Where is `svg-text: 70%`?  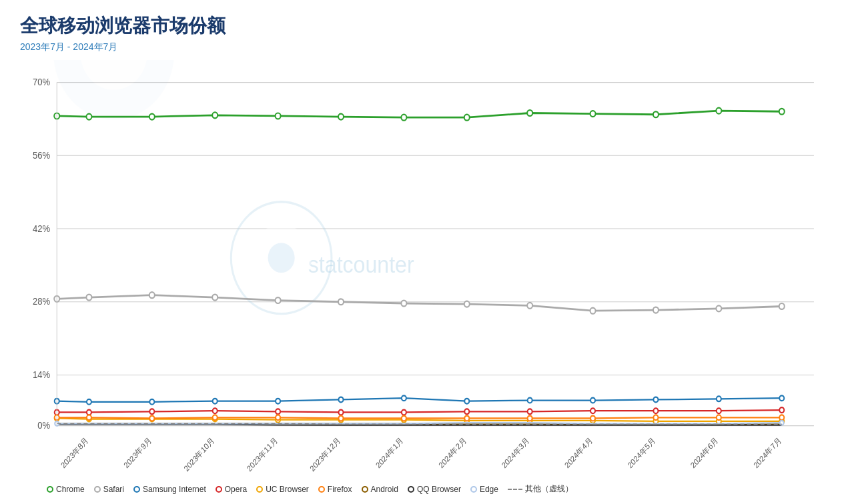
svg-text: 70% is located at coordinates (41, 81).